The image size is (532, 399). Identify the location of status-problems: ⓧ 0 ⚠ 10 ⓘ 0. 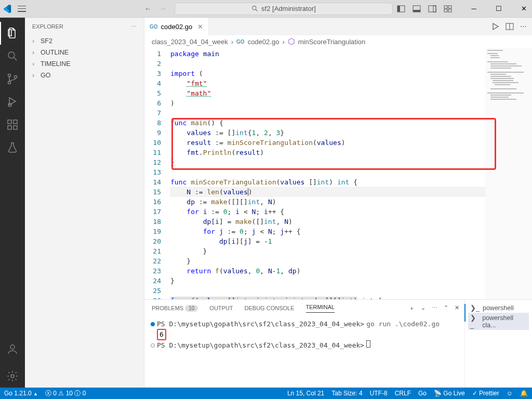
(65, 394).